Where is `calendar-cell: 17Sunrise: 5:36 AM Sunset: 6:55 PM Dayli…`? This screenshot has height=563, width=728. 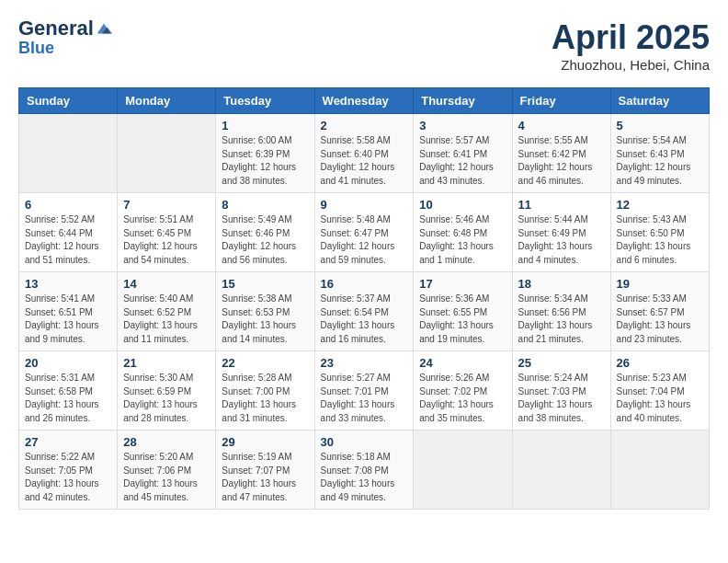 calendar-cell: 17Sunrise: 5:36 AM Sunset: 6:55 PM Dayli… is located at coordinates (463, 312).